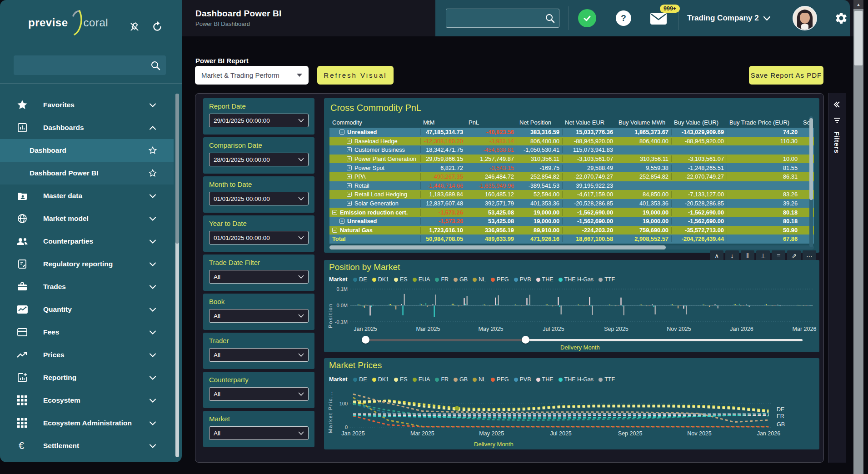 The image size is (868, 474). I want to click on filter-select: 01/01/2025 00:00:00, so click(259, 238).